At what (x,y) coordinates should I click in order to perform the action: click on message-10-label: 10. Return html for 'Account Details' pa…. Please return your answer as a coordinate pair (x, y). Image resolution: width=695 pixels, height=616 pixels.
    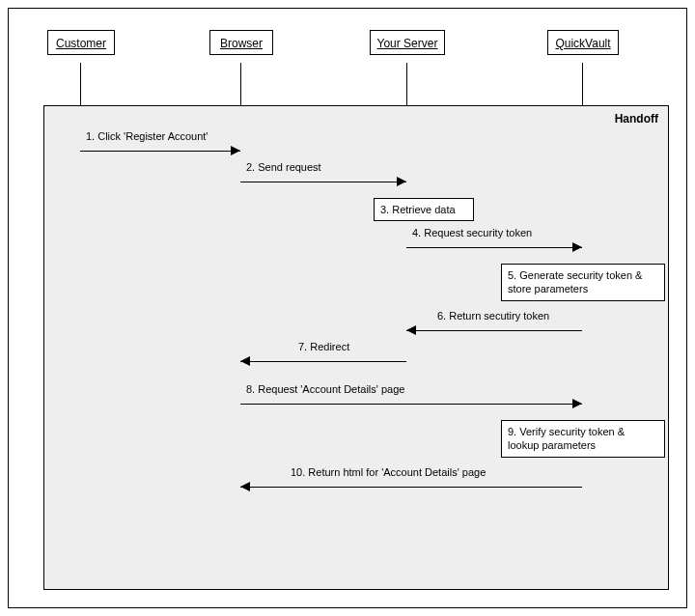
    Looking at the image, I should click on (388, 472).